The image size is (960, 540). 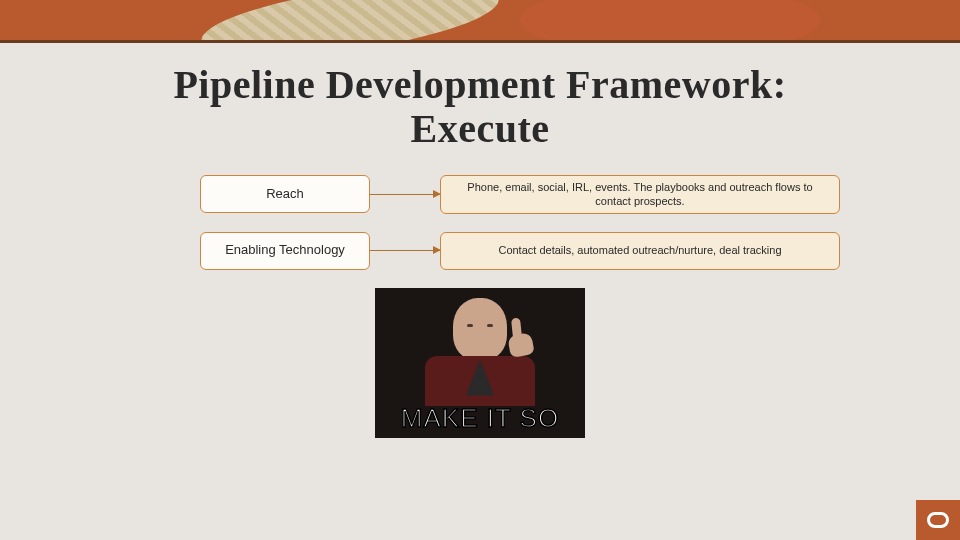 What do you see at coordinates (640, 194) in the screenshot?
I see `row-description-box: Phone, email, social, IRL, events. The p…` at bounding box center [640, 194].